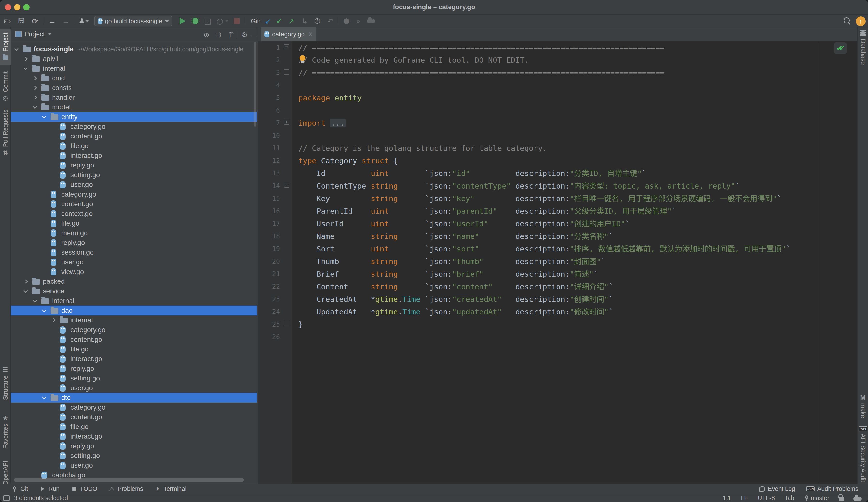 This screenshot has width=868, height=502. What do you see at coordinates (766, 498) in the screenshot?
I see `file-encoding: UTF-8` at bounding box center [766, 498].